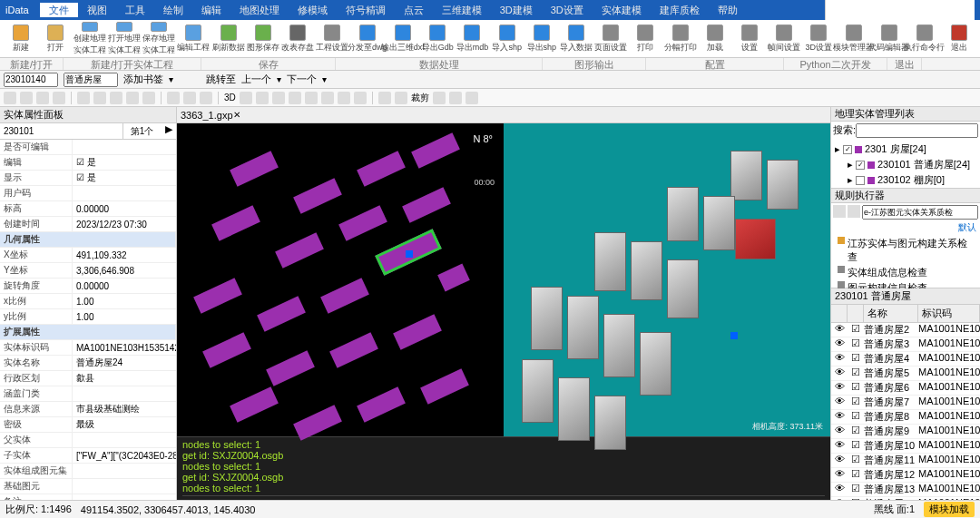  Describe the element at coordinates (91, 80) in the screenshot. I see `layer-input` at that location.